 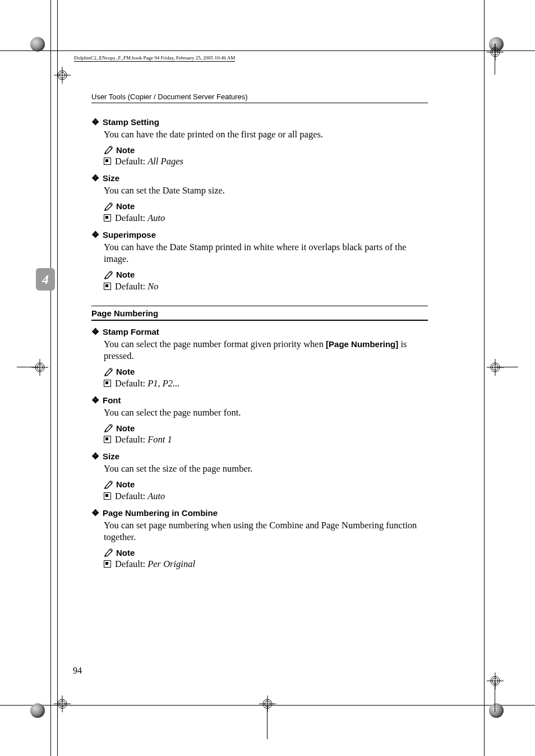 What do you see at coordinates (160, 440) in the screenshot?
I see `default-value: Font 1` at bounding box center [160, 440].